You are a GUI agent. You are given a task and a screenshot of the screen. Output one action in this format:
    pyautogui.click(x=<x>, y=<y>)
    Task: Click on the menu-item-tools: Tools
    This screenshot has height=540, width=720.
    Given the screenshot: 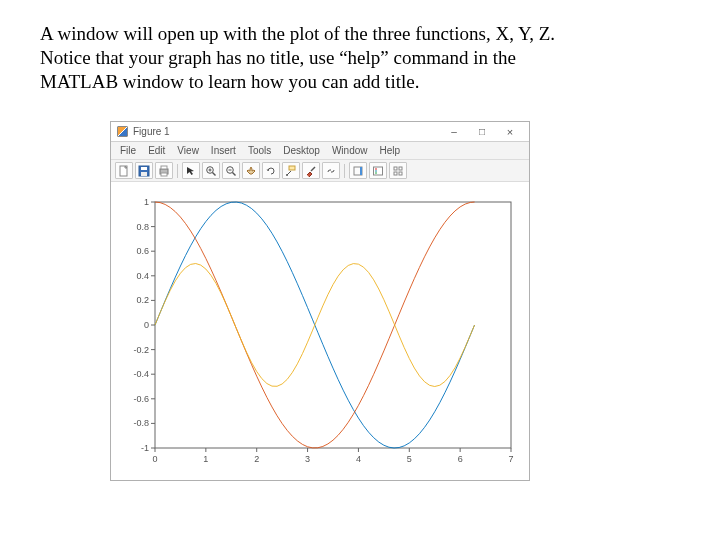 What is the action you would take?
    pyautogui.click(x=260, y=150)
    